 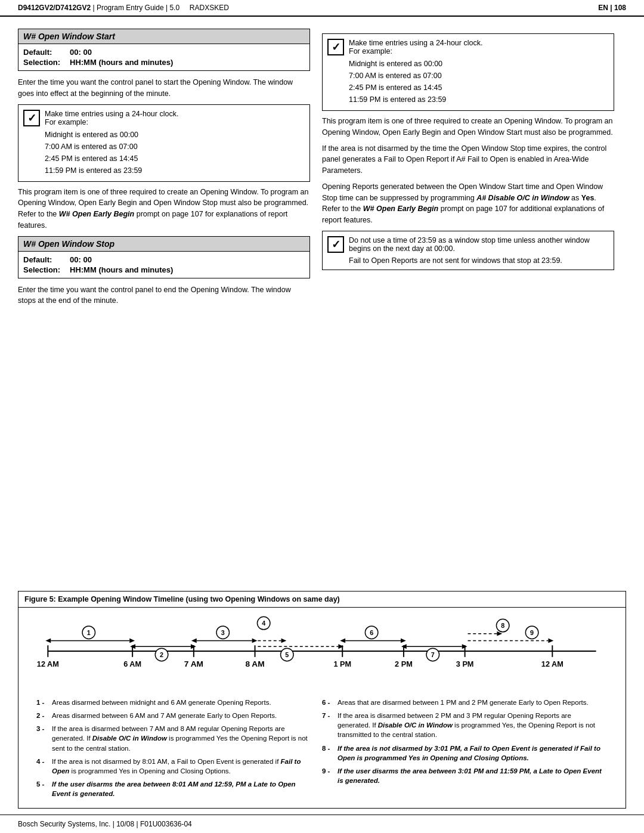 I want to click on svg-text: 4, so click(x=264, y=623).